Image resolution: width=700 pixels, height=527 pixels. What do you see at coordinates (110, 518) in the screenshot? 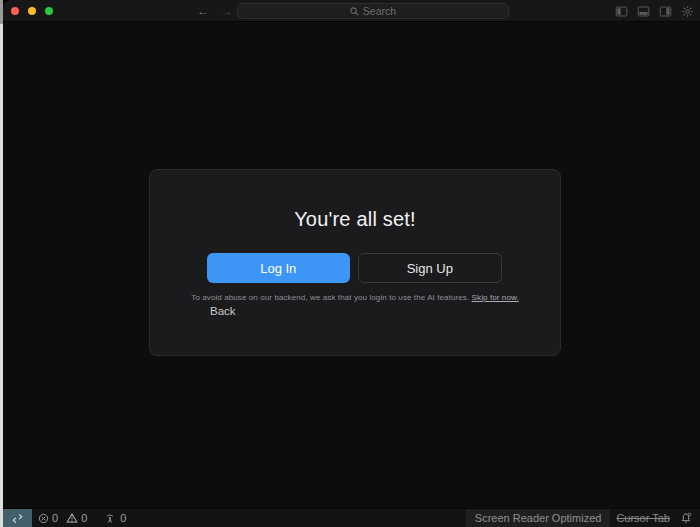
I see `broadcast-tower-icon` at bounding box center [110, 518].